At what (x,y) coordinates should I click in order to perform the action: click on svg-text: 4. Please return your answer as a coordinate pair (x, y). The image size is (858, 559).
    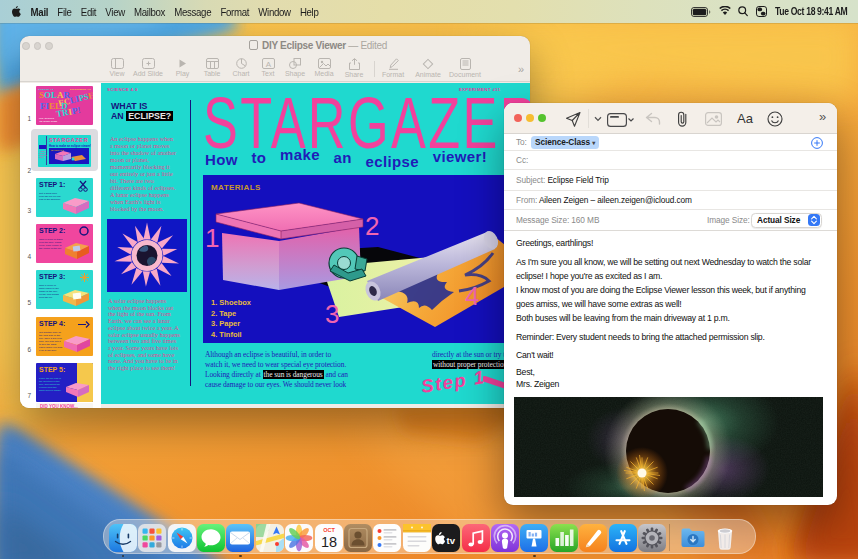
    Looking at the image, I should click on (472, 296).